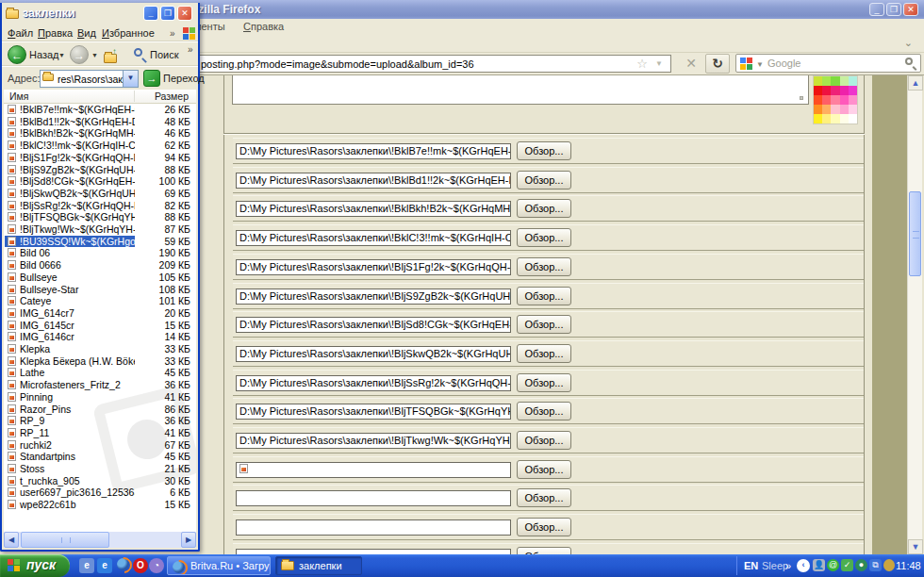  I want to click on up-folder-icon: ↑, so click(110, 58).